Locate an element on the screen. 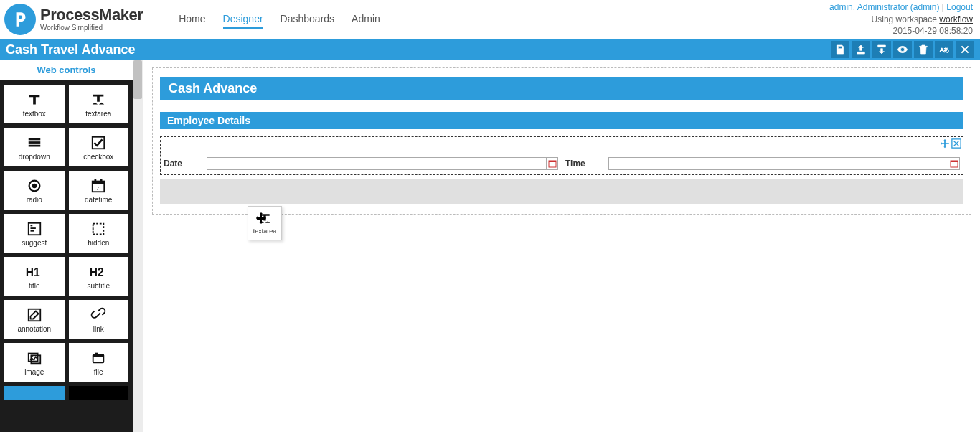 This screenshot has height=432, width=980. subtitle-icon: H2 is located at coordinates (98, 272).